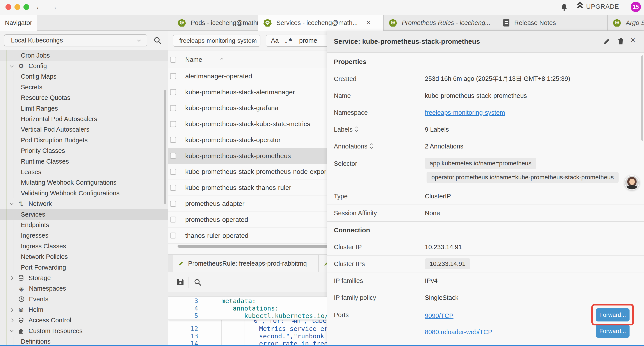 The image size is (644, 346). I want to click on sidebar-item-secrets: Secrets, so click(84, 87).